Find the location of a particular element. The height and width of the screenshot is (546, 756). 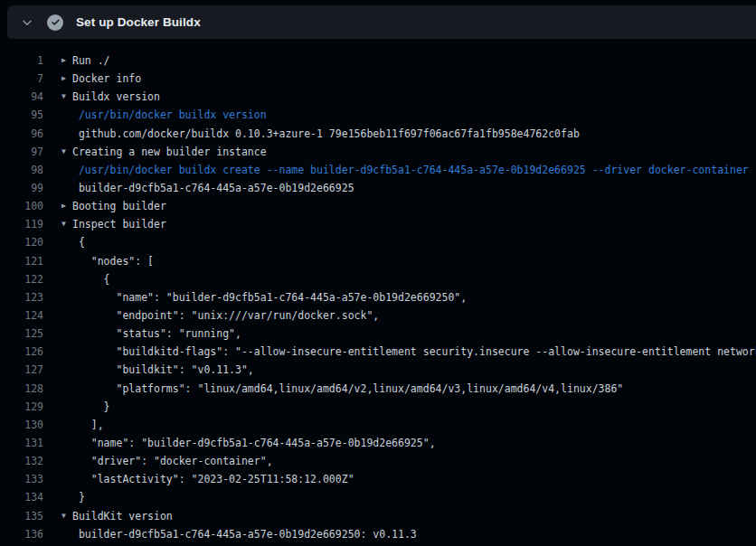

log-line: 131 "name": "builder-d9cfb5a1-c764-445a-… is located at coordinates (378, 443).